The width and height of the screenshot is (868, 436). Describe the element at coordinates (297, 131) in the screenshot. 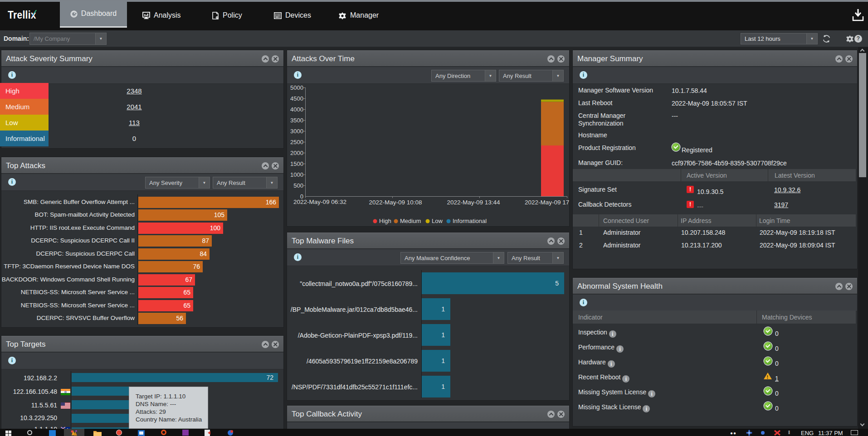

I see `svg-text: 3000` at that location.